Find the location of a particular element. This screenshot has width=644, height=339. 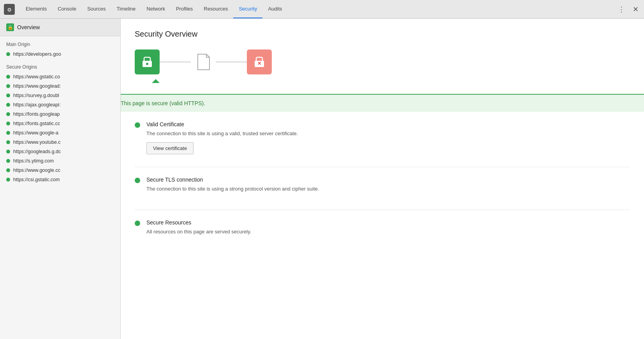

origin-url-5: https://fonts.gstatic.cc is located at coordinates (37, 124).